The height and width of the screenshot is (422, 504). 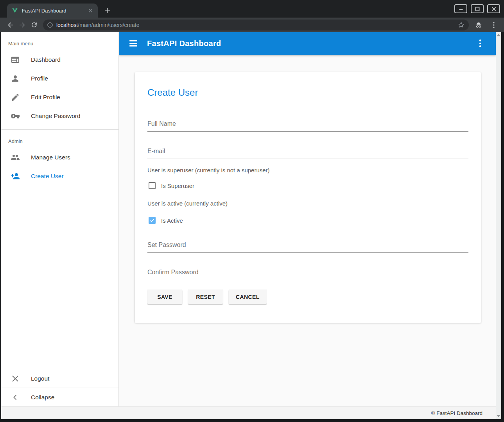 I want to click on sidebar-section-admin: Admin, so click(x=60, y=139).